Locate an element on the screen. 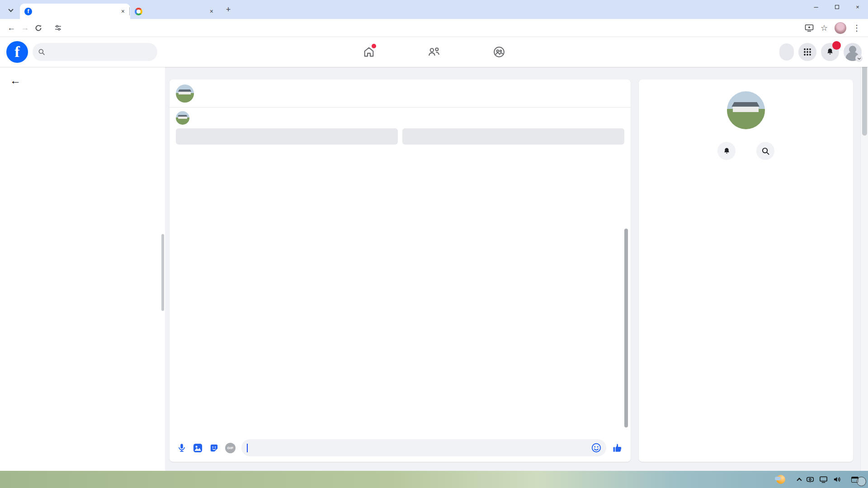 The height and width of the screenshot is (488, 868). back-button: ← is located at coordinates (11, 28).